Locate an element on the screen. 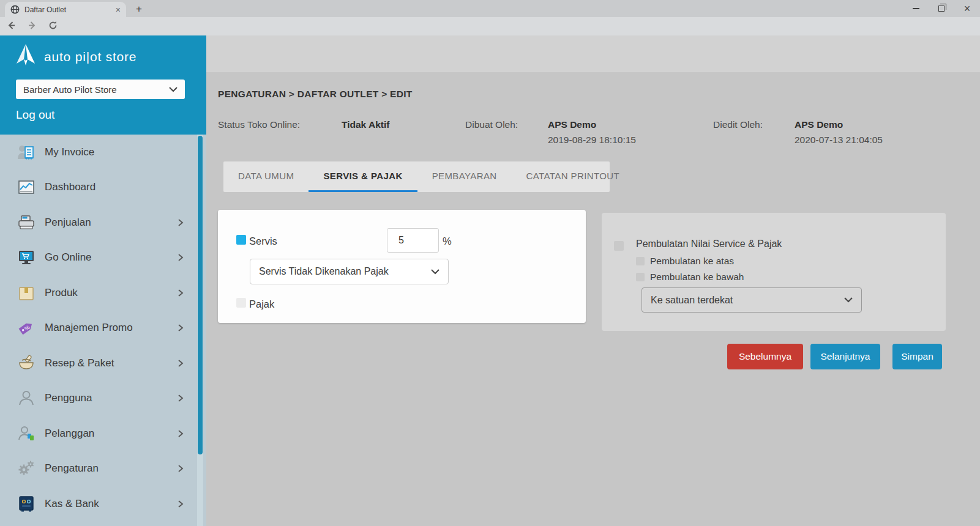 The height and width of the screenshot is (526, 980). pajak-checkbox is located at coordinates (241, 303).